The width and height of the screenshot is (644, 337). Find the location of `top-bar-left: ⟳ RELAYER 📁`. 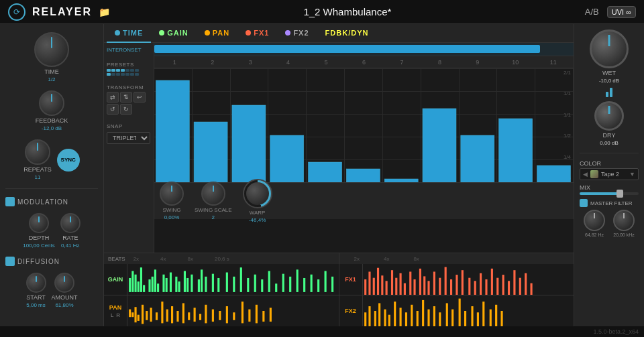

top-bar-left: ⟳ RELAYER 📁 is located at coordinates (59, 12).